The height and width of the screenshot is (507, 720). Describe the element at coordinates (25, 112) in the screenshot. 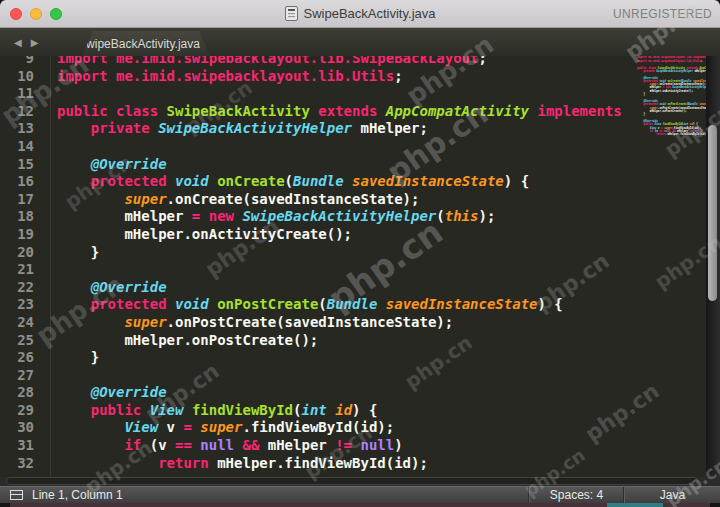

I see `line-number: 12` at that location.